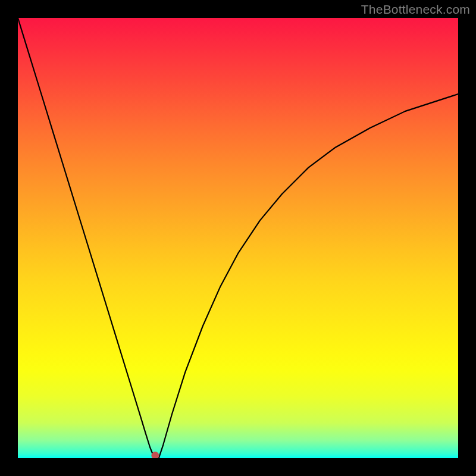  What do you see at coordinates (415, 10) in the screenshot?
I see `attribution-text: TheBottleneck.com` at bounding box center [415, 10].